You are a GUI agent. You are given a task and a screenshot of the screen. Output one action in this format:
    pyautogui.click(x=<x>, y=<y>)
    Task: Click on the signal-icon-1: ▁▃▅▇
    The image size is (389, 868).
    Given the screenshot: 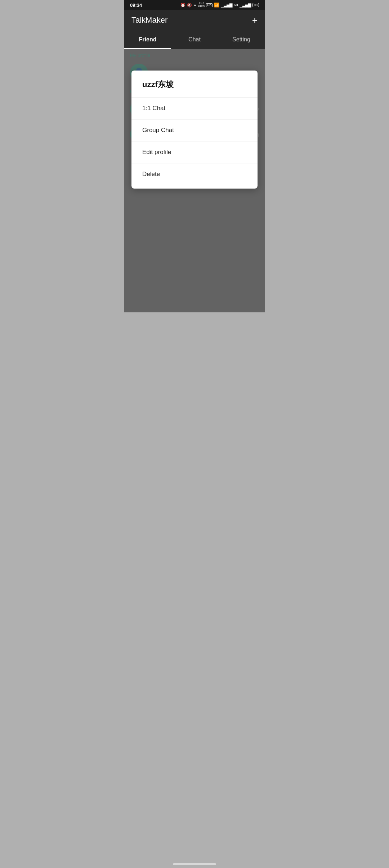 What is the action you would take?
    pyautogui.click(x=227, y=5)
    